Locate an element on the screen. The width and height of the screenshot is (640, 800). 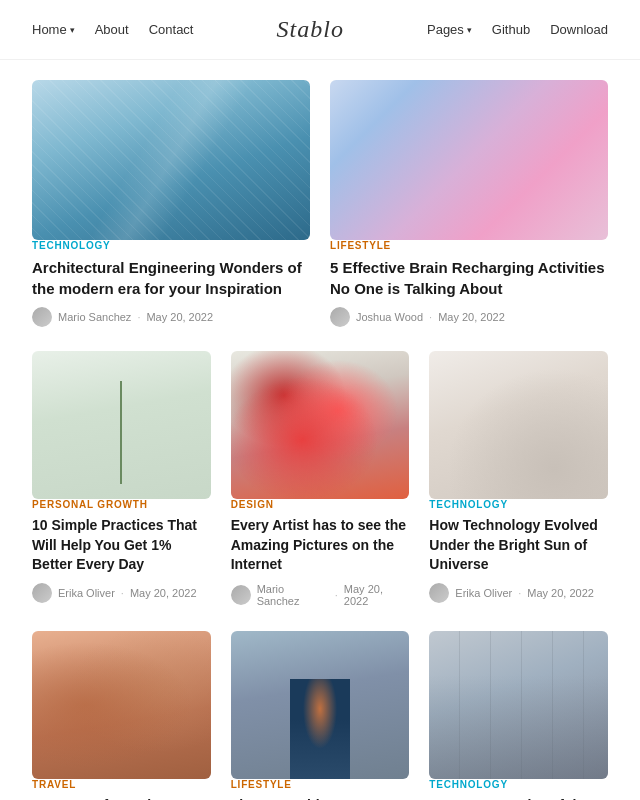
featured-card-1-avatar is located at coordinates (42, 317).